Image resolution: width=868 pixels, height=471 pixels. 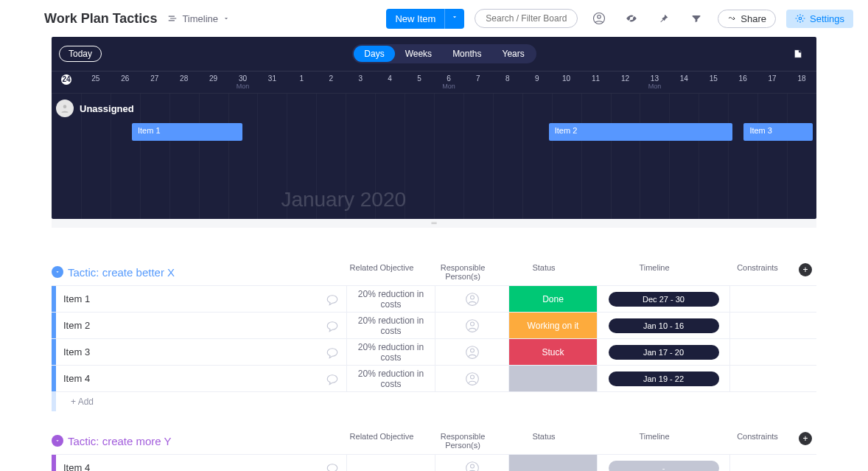 What do you see at coordinates (390, 83) in the screenshot?
I see `day-col-4: 4` at bounding box center [390, 83].